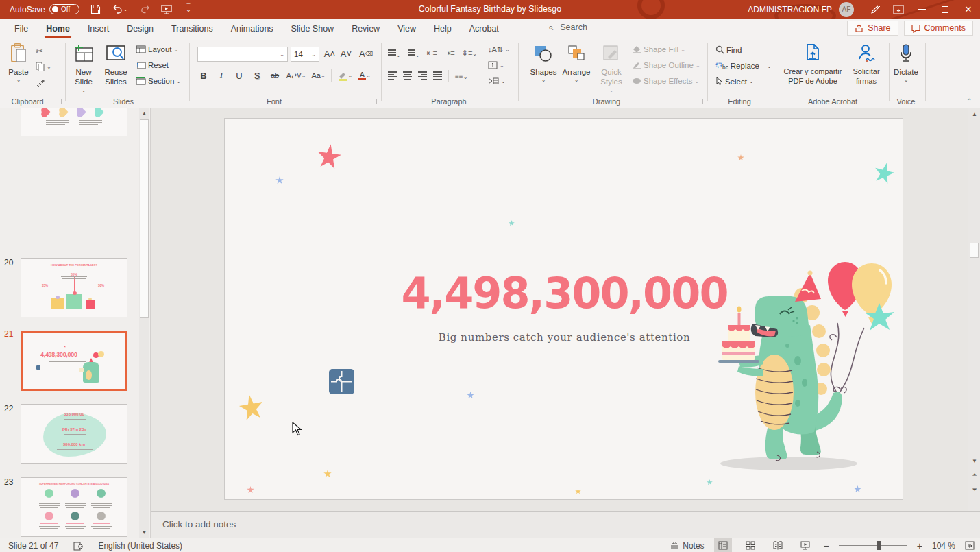  I want to click on tab-view: View, so click(407, 29).